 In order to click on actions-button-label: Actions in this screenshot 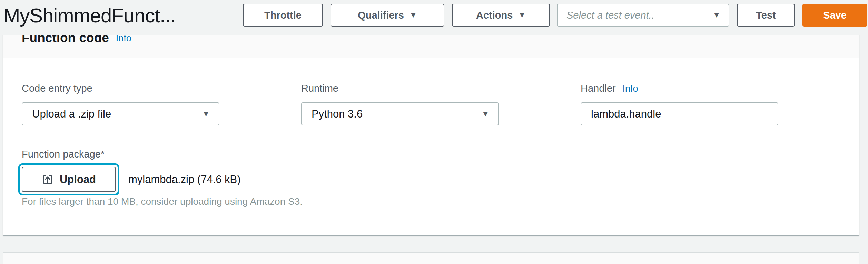, I will do `click(494, 15)`.